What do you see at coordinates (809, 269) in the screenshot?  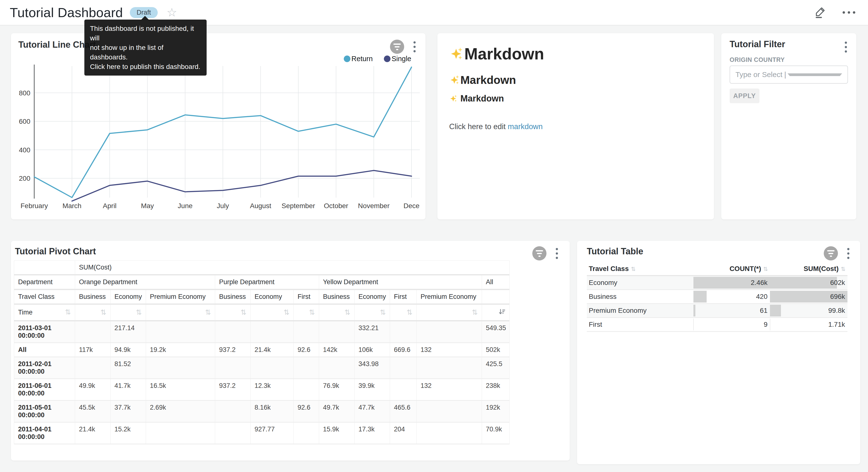 I see `table-column-header: SUM(Cost)⇅` at bounding box center [809, 269].